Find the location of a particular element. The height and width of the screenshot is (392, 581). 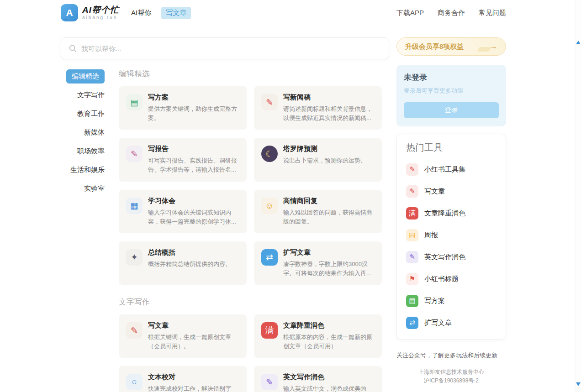

category-item: 生活和娱乐 is located at coordinates (88, 170).